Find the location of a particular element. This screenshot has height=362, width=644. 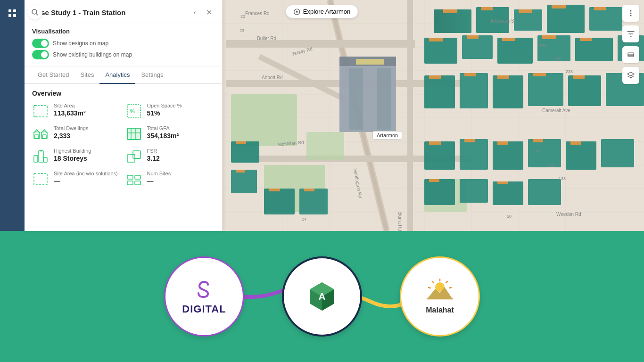

analytics-content: Overview Site Area 113,633m² is located at coordinates (124, 157).